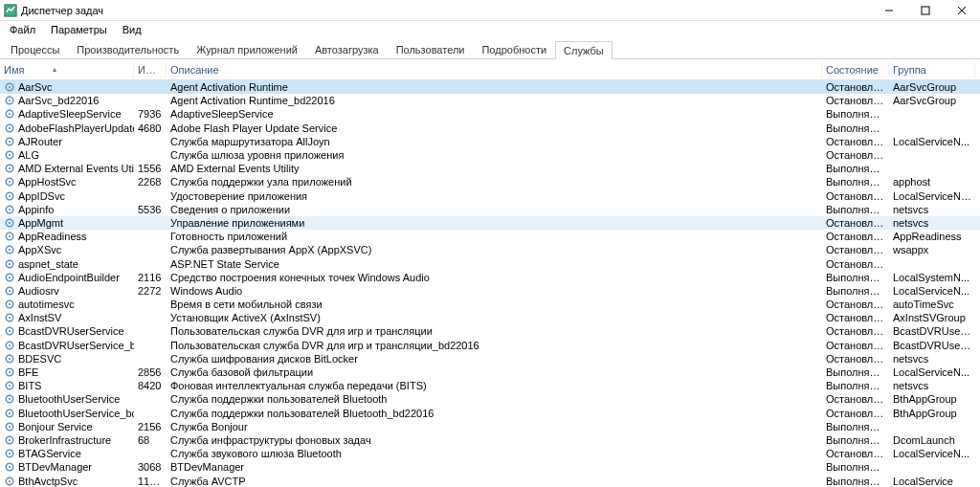 The height and width of the screenshot is (487, 980). Describe the element at coordinates (150, 128) in the screenshot. I see `cell-pid: 4680` at that location.